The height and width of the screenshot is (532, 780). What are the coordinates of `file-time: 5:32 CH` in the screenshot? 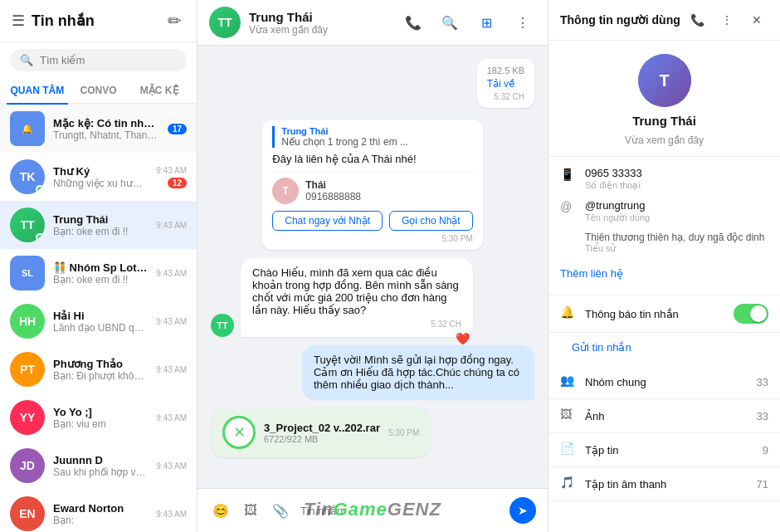 It's located at (506, 96).